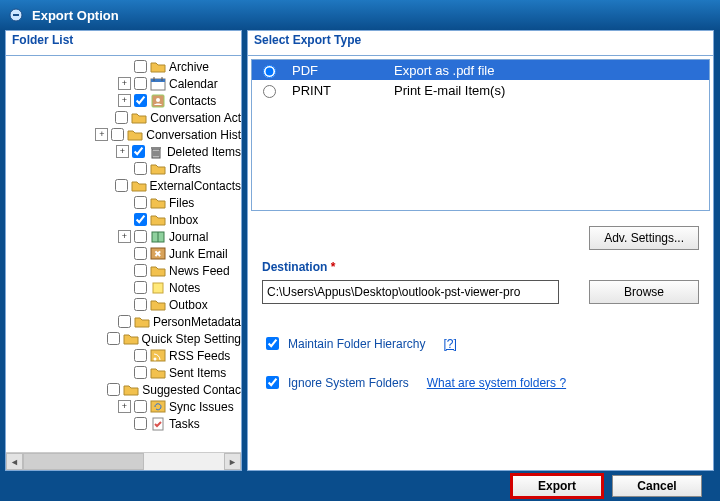 This screenshot has width=720, height=501. I want to click on tree-item: Tasks, so click(124, 424).